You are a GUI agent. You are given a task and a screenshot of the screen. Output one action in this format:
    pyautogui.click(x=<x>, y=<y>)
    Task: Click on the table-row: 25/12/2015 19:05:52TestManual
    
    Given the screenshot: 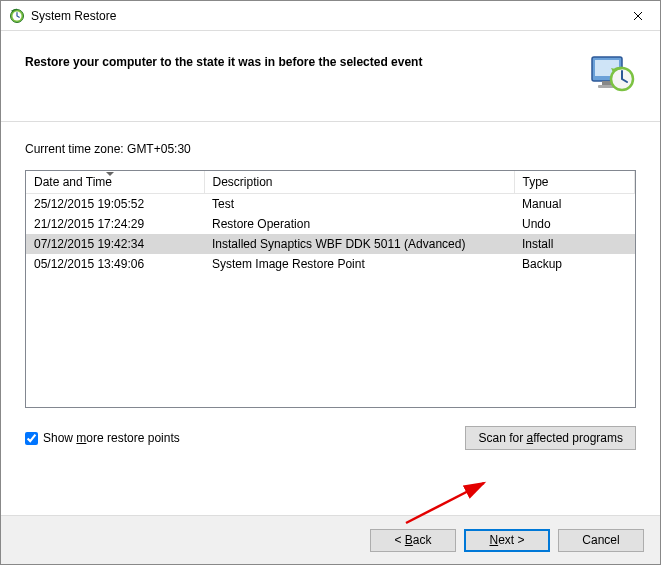 What is the action you would take?
    pyautogui.click(x=330, y=204)
    